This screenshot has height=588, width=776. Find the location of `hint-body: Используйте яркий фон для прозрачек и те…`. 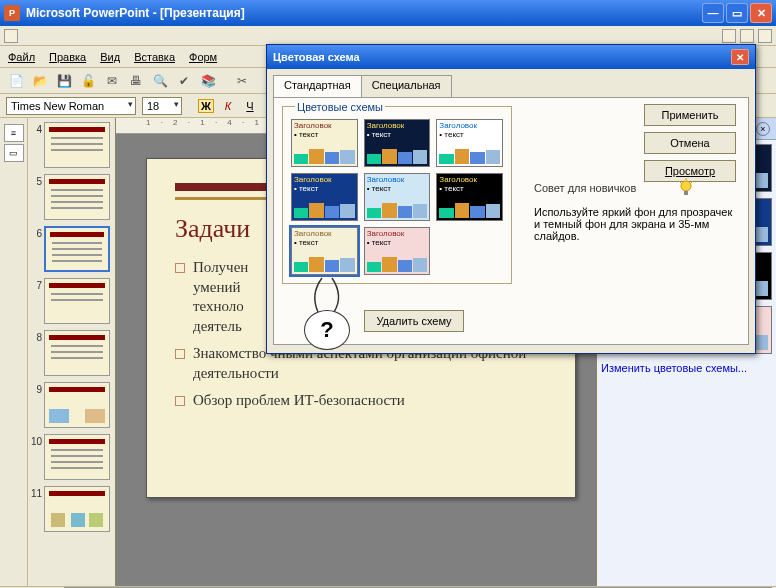

hint-body: Используйте яркий фон для прозрачек и те… is located at coordinates (635, 224).